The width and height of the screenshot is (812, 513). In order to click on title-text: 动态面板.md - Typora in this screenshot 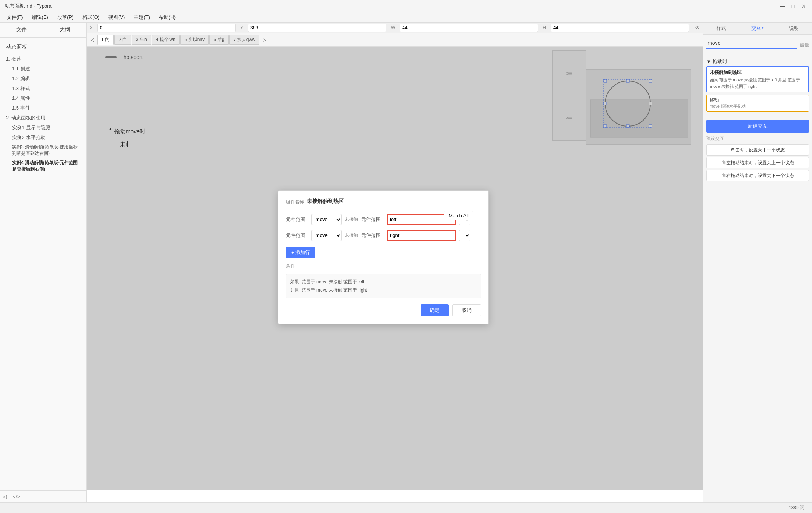, I will do `click(28, 6)`.